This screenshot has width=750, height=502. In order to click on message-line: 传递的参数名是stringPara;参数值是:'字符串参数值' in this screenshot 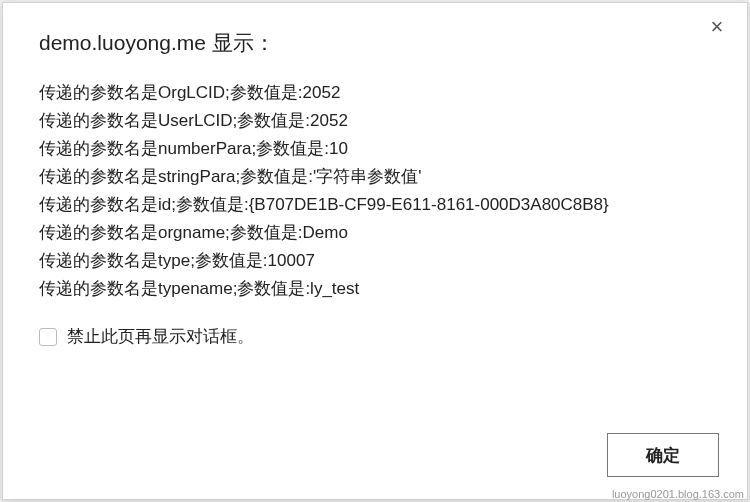, I will do `click(375, 177)`.